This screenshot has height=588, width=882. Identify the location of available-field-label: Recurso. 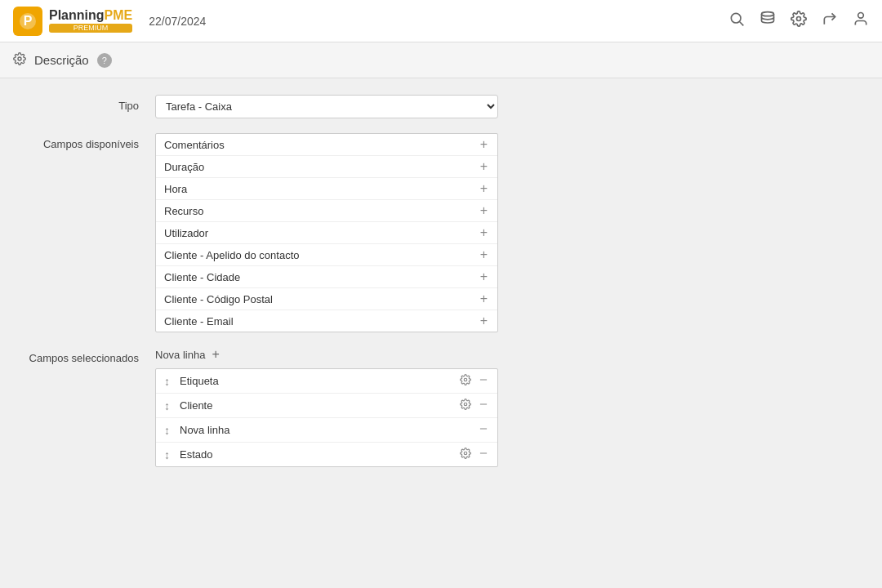
(184, 211).